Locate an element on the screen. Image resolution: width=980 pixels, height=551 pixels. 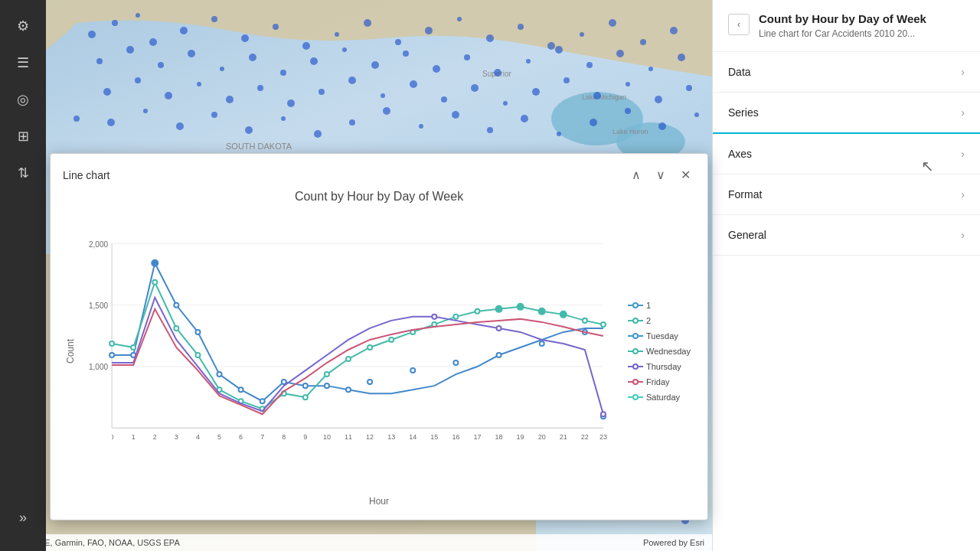
search-icon: ◎ is located at coordinates (23, 99).